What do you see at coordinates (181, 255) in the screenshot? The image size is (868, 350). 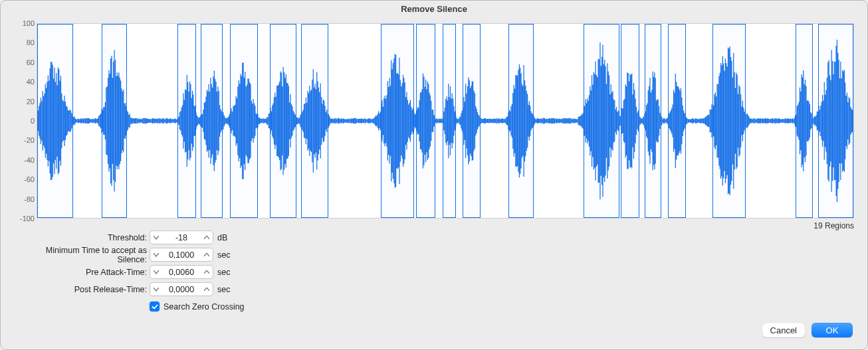 I see `min-silence-value: 0,1000` at bounding box center [181, 255].